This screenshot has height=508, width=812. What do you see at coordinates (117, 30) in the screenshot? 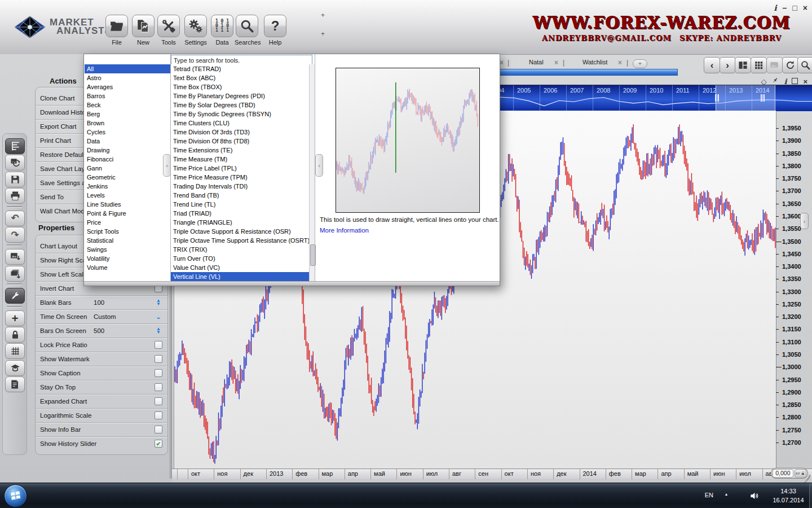
I see `toolbar-button-file: File` at bounding box center [117, 30].